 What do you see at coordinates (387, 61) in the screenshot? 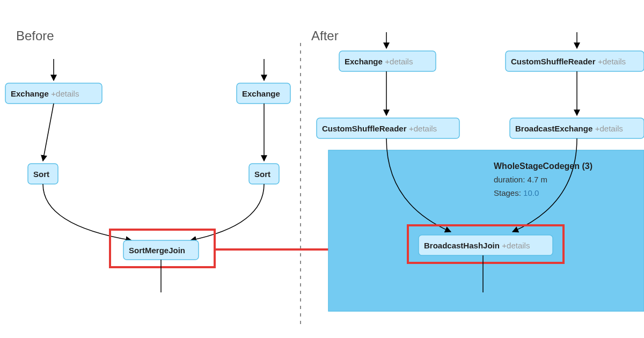
I see `node-after-exchange: Exchange +details` at bounding box center [387, 61].